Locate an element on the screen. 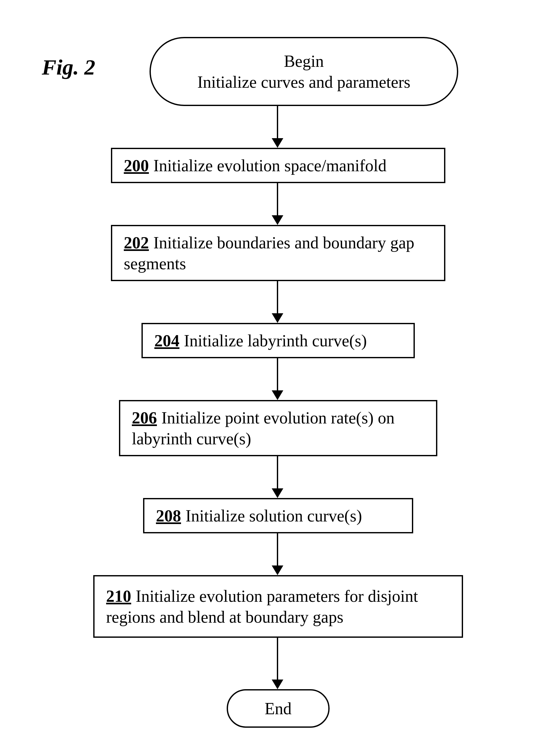  step-number: 206 is located at coordinates (144, 418).